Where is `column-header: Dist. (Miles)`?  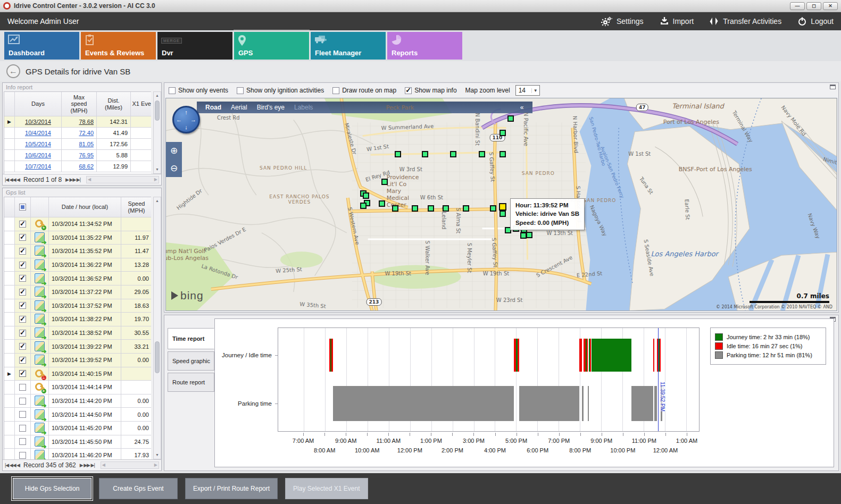 column-header: Dist. (Miles) is located at coordinates (114, 104).